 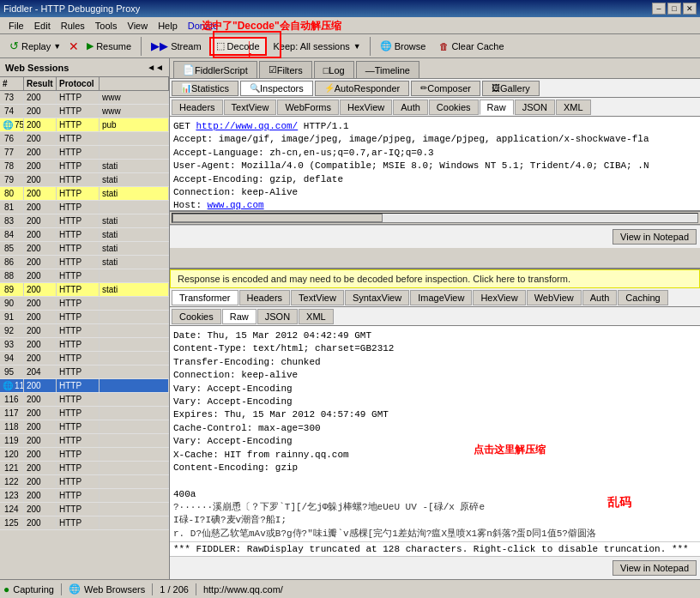 What do you see at coordinates (109, 46) in the screenshot?
I see `resume-button: ▶ Resume` at bounding box center [109, 46].